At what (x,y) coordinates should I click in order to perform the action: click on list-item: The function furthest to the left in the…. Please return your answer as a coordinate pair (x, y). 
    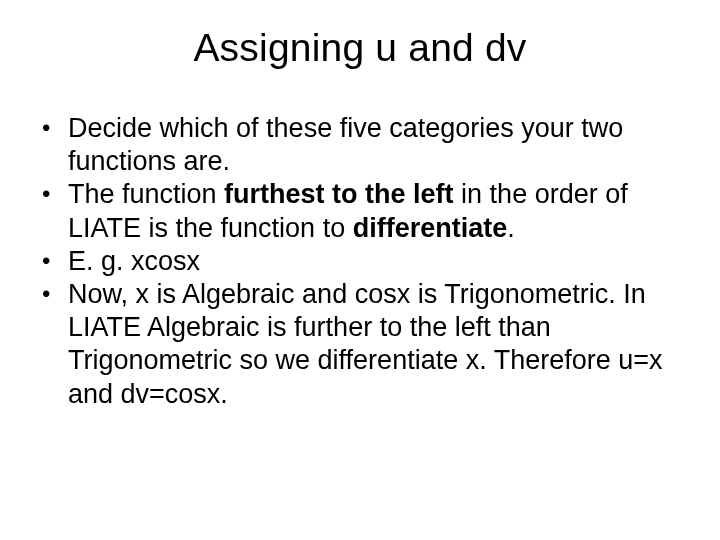
    Looking at the image, I should click on (360, 211).